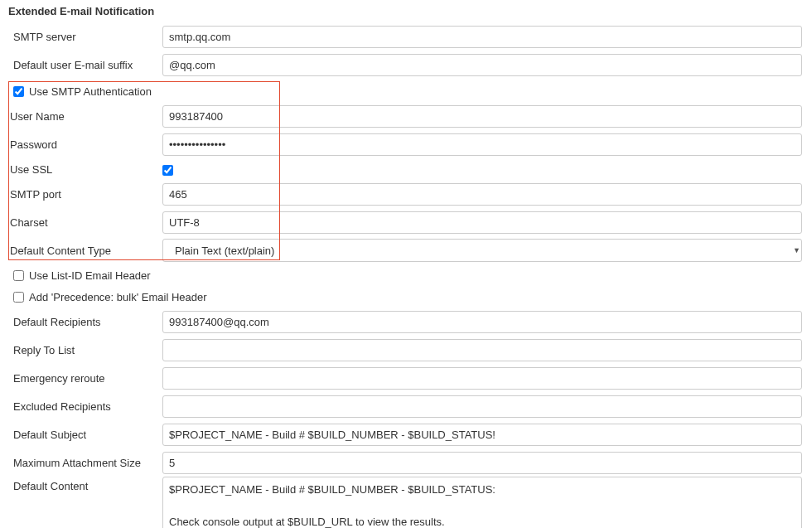 The height and width of the screenshot is (528, 812). I want to click on smtp-port-label: SMTP port, so click(84, 194).